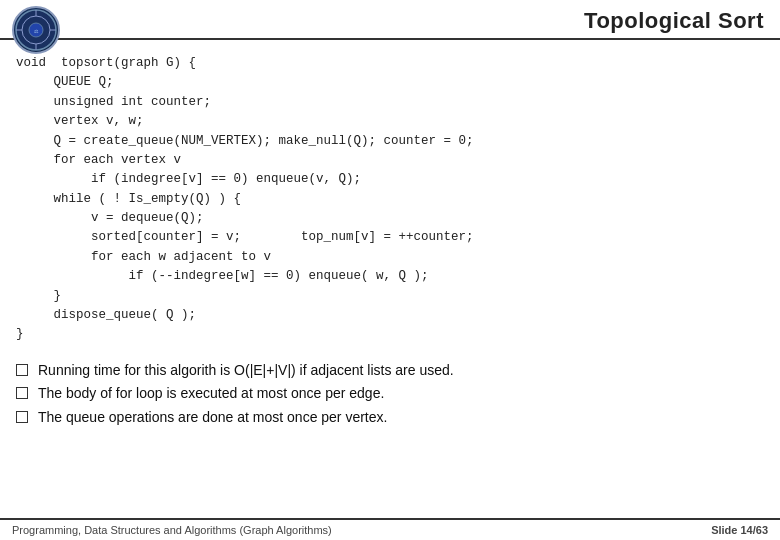 Image resolution: width=780 pixels, height=540 pixels. What do you see at coordinates (390, 529) in the screenshot?
I see `footer: Programming, Data Structures and Algorit…` at bounding box center [390, 529].